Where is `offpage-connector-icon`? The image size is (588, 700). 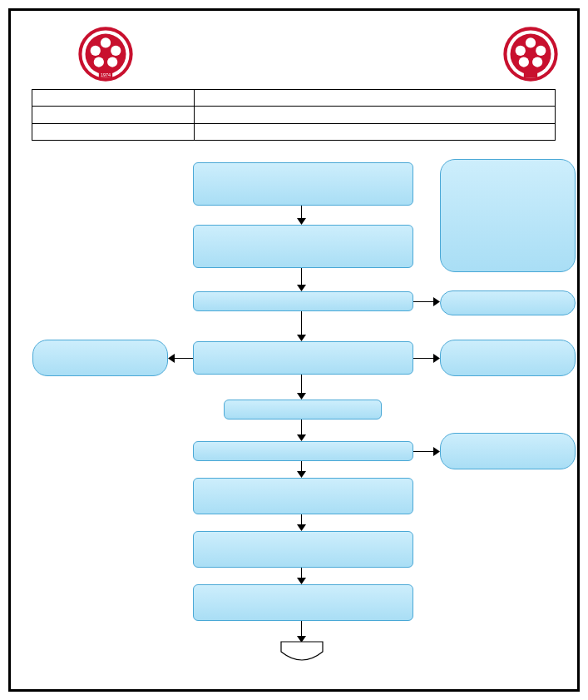 offpage-connector-icon is located at coordinates (302, 653).